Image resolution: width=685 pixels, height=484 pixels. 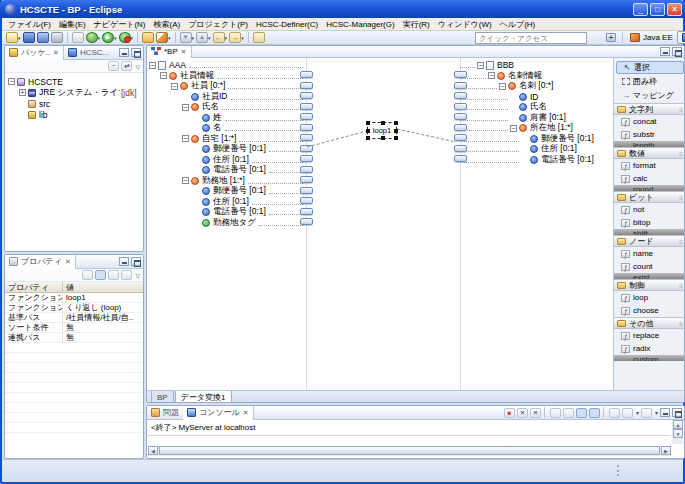 I want to click on last-edit-location-icon, so click(x=259, y=38).